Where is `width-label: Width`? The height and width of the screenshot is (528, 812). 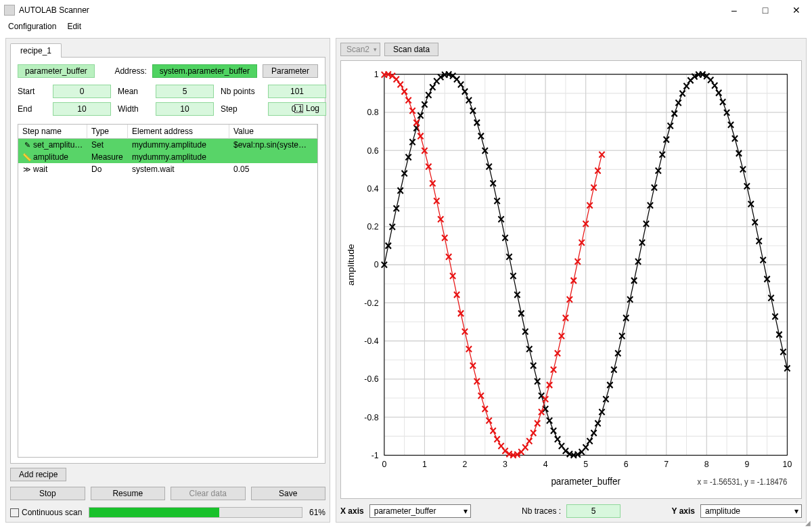
width-label: Width is located at coordinates (133, 109).